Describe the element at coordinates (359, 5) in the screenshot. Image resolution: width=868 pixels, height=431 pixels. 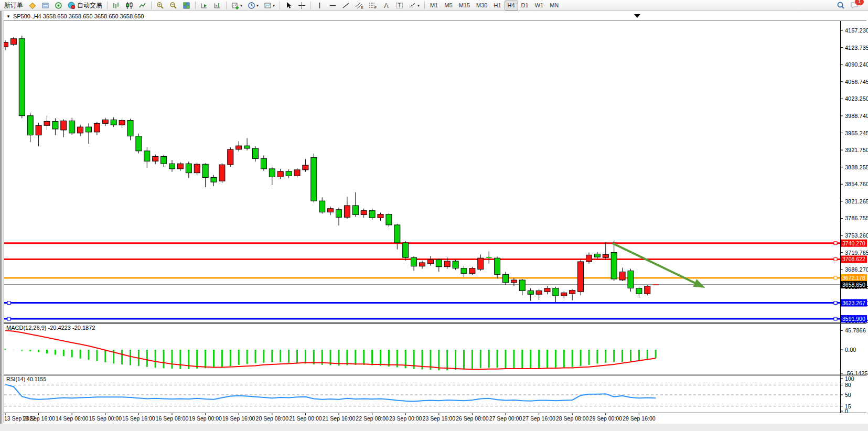
I see `equidistant-channel-icon: E` at that location.